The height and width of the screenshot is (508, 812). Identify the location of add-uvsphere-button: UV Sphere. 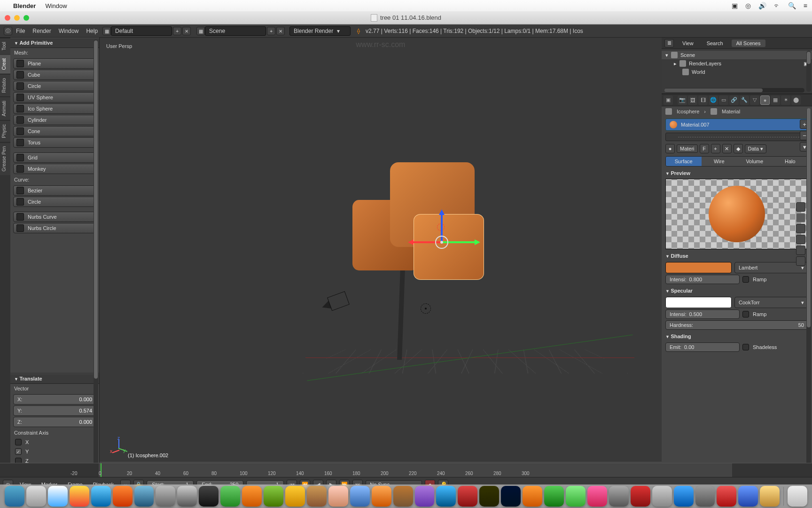
(55, 97).